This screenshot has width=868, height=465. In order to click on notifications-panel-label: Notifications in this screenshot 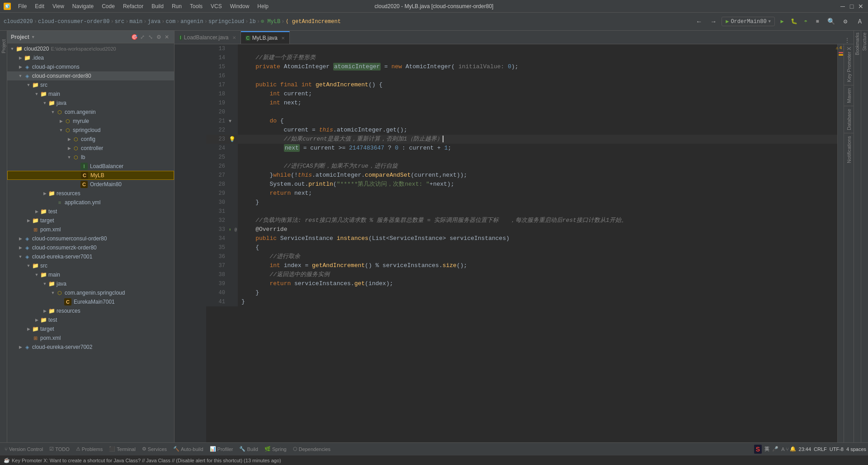, I will do `click(849, 150)`.